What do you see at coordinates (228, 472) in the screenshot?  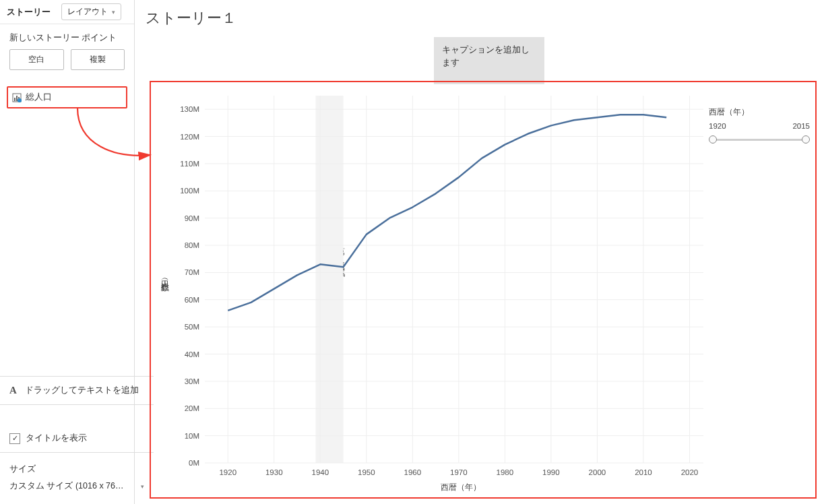 I see `svg-text: 1920` at bounding box center [228, 472].